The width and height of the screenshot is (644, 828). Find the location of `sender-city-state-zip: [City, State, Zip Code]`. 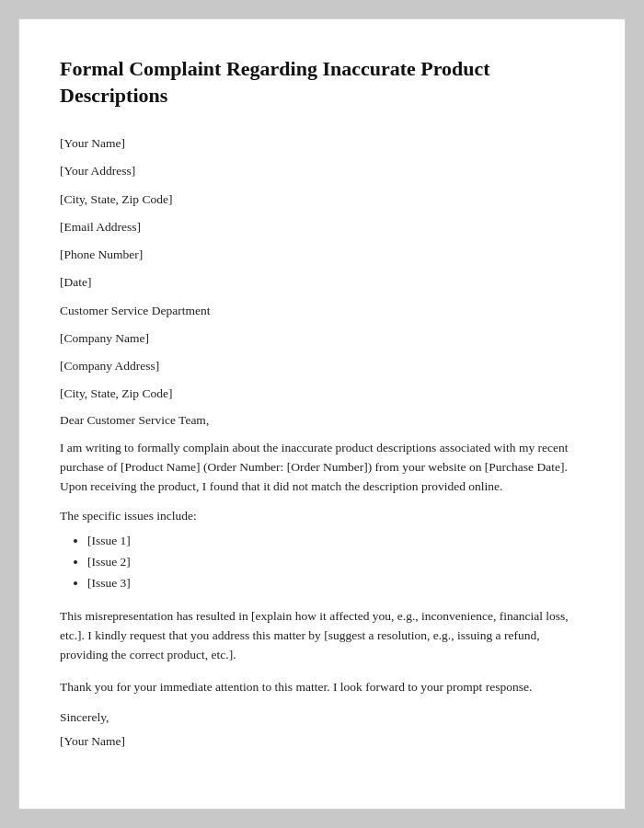

sender-city-state-zip: [City, State, Zip Code] is located at coordinates (322, 200).